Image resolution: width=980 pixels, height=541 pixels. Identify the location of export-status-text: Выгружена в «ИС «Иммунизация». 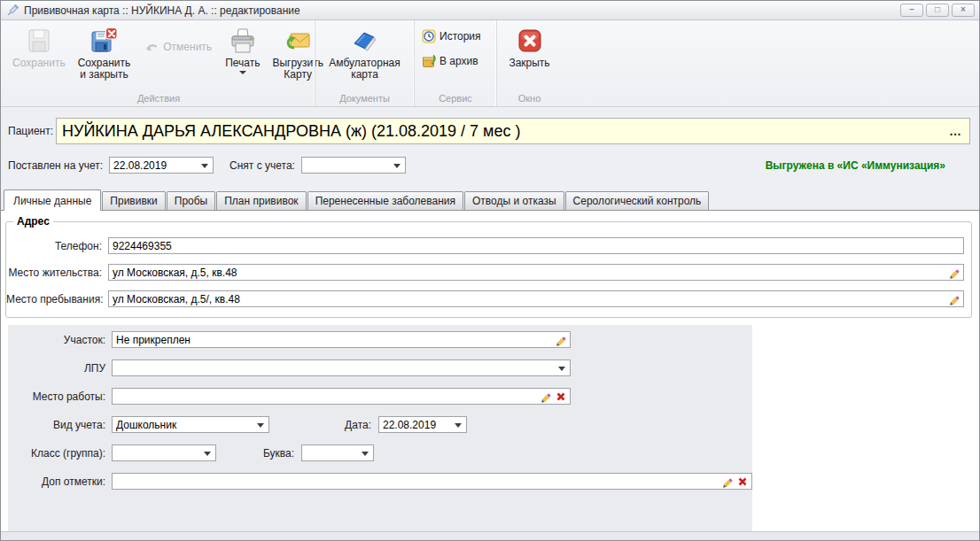
(856, 166).